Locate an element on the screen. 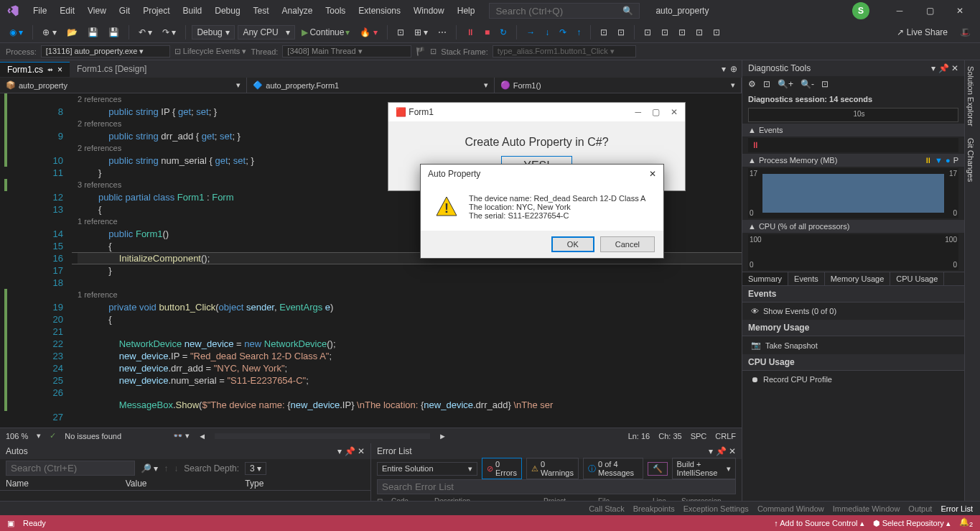  events-header: ▲ Events is located at coordinates (853, 130).